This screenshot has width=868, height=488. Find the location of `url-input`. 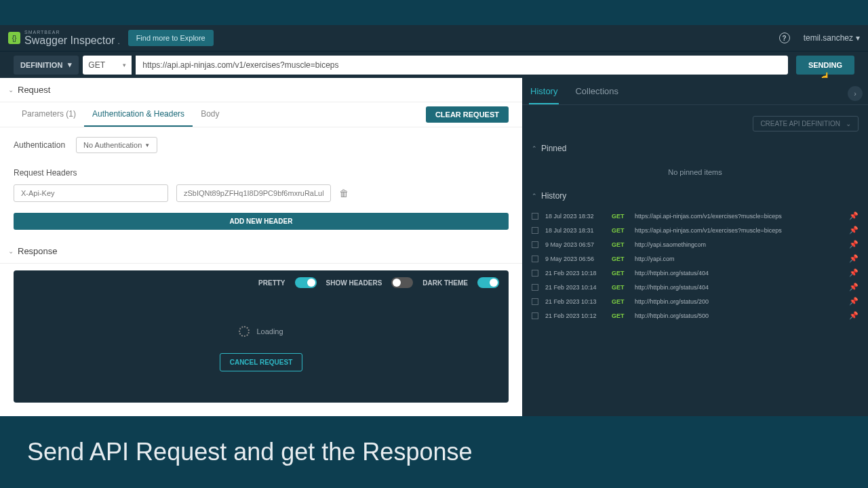

url-input is located at coordinates (462, 65).